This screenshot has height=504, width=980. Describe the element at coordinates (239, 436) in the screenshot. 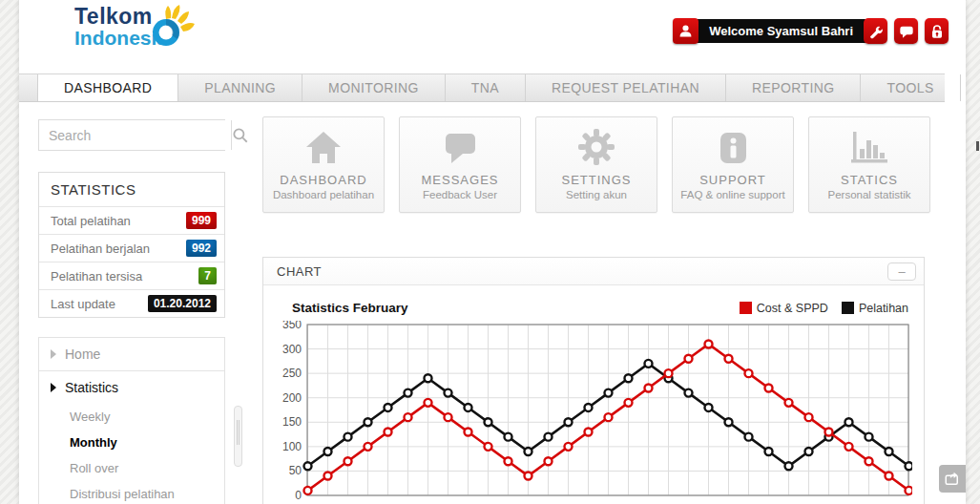

I see `sidebar-scrollbar` at that location.